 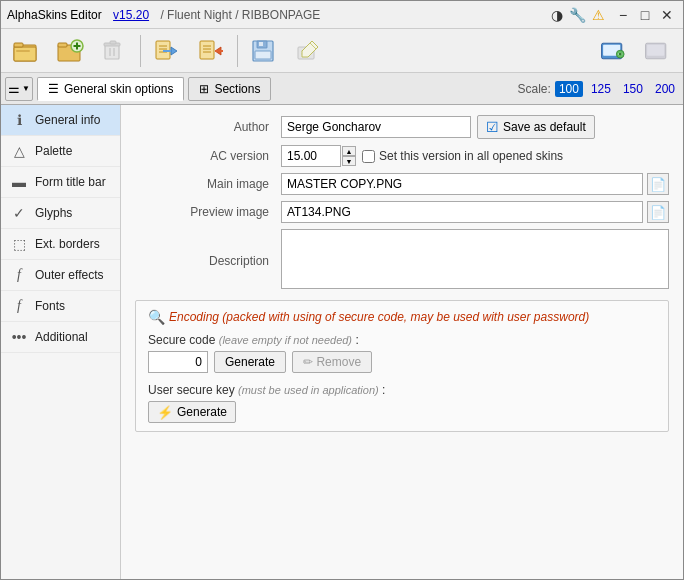 I want to click on generate2-button: ⚡ Generate, so click(x=192, y=412).